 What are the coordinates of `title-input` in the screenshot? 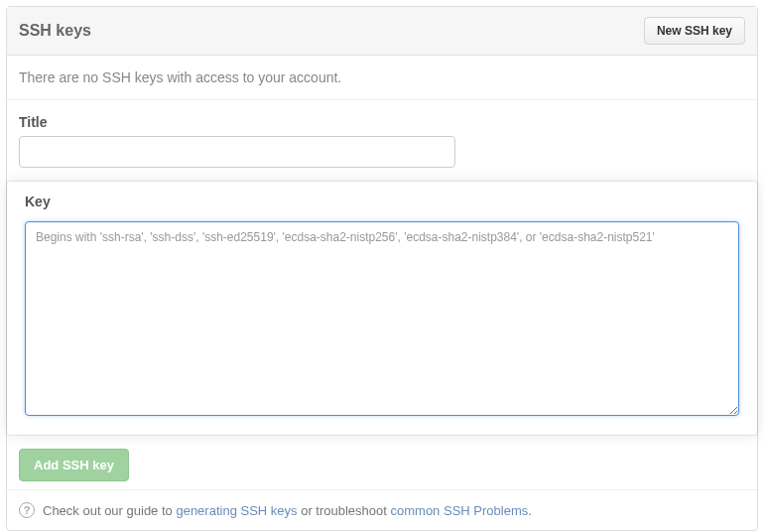 It's located at (237, 152).